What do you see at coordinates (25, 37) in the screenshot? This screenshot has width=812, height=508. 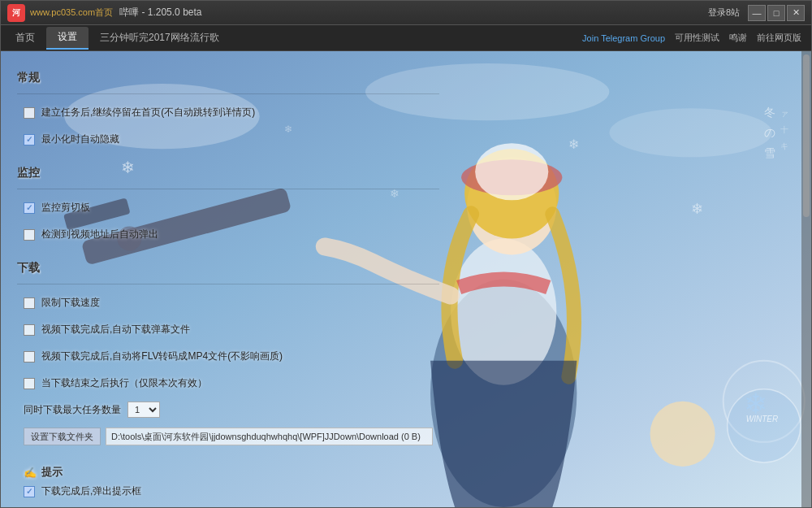 I see `tab-home-label: 首页` at bounding box center [25, 37].